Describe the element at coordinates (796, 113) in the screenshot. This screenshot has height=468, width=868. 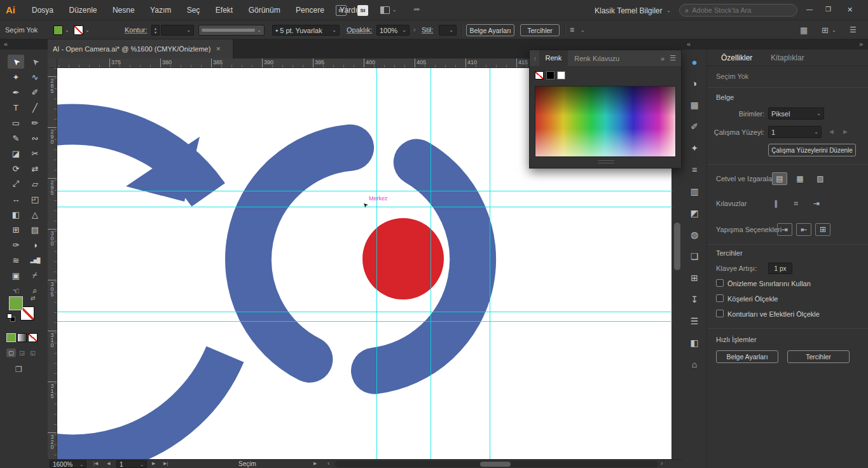
I see `units-dropdown: Piksel ⌄` at that location.